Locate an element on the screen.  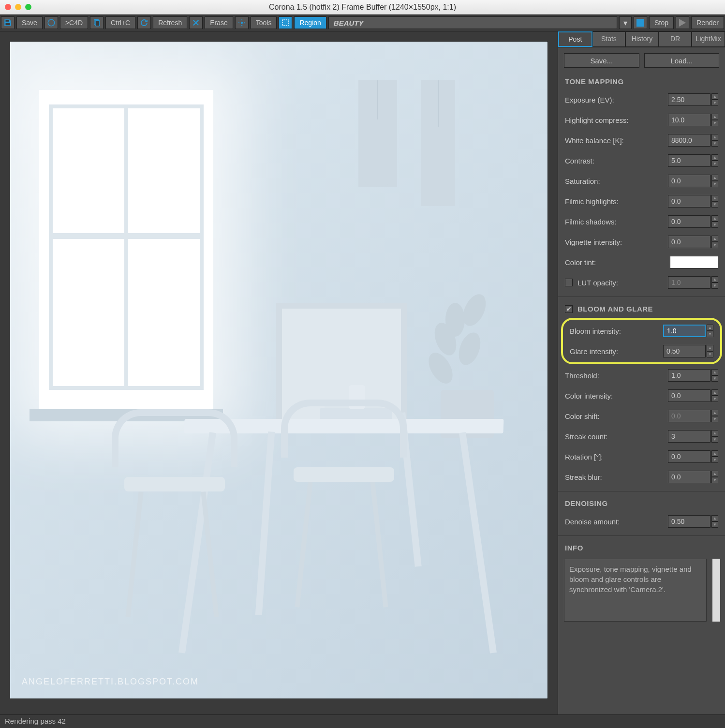
threshold-input is located at coordinates (689, 375).